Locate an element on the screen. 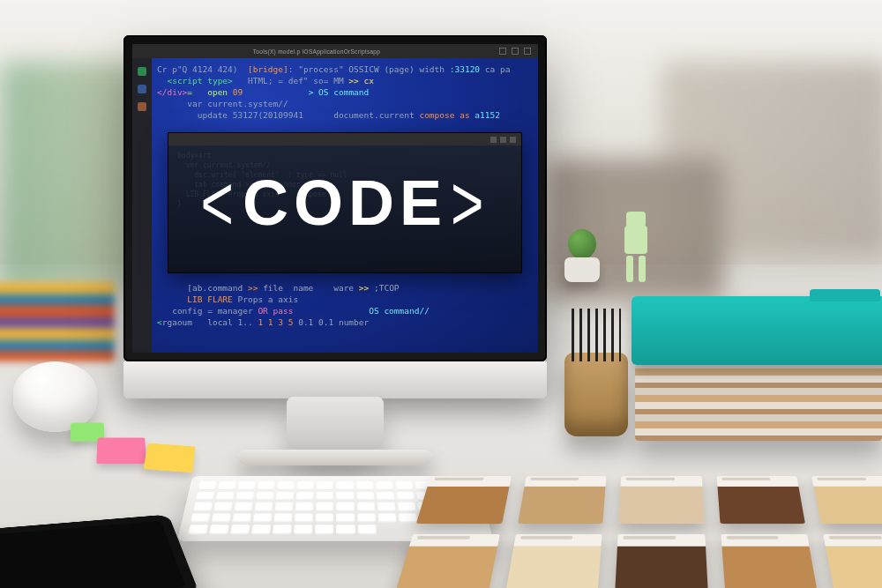 The width and height of the screenshot is (882, 588). pen-cup is located at coordinates (596, 395).